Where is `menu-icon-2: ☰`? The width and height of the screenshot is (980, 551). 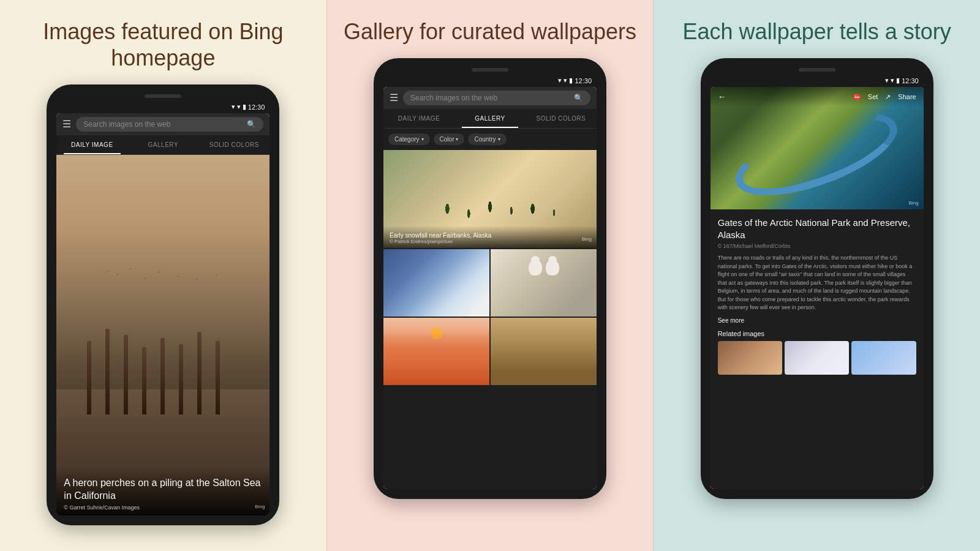
menu-icon-2: ☰ is located at coordinates (394, 98).